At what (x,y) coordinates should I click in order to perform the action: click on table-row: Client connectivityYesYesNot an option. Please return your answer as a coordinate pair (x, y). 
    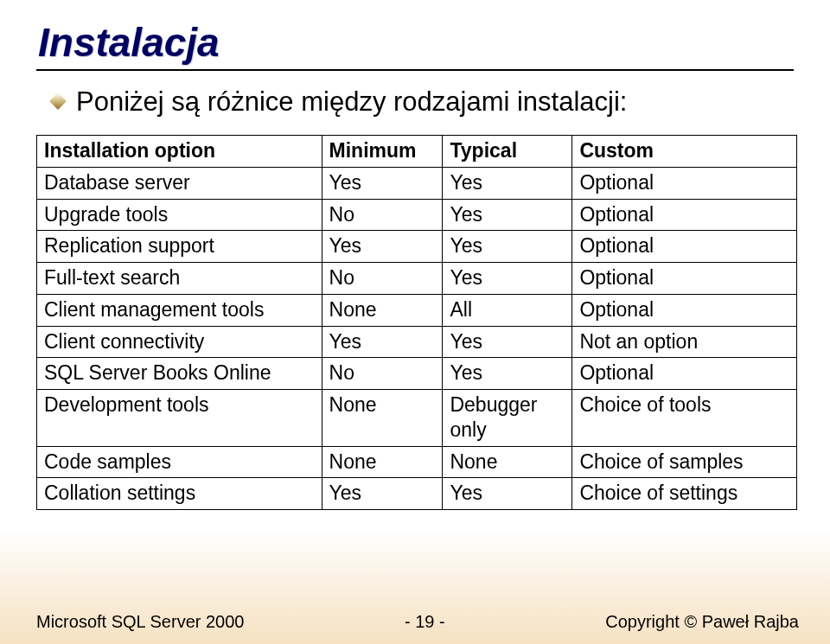
    Looking at the image, I should click on (417, 342).